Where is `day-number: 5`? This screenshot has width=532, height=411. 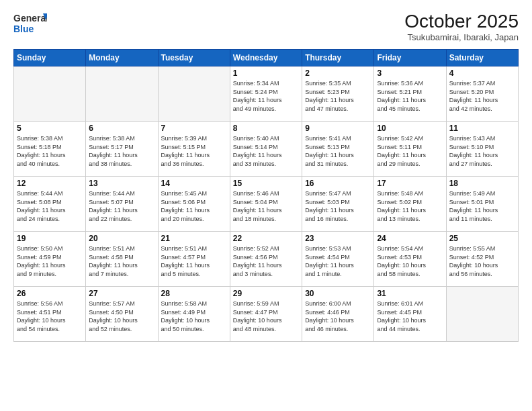 day-number: 5 is located at coordinates (50, 128).